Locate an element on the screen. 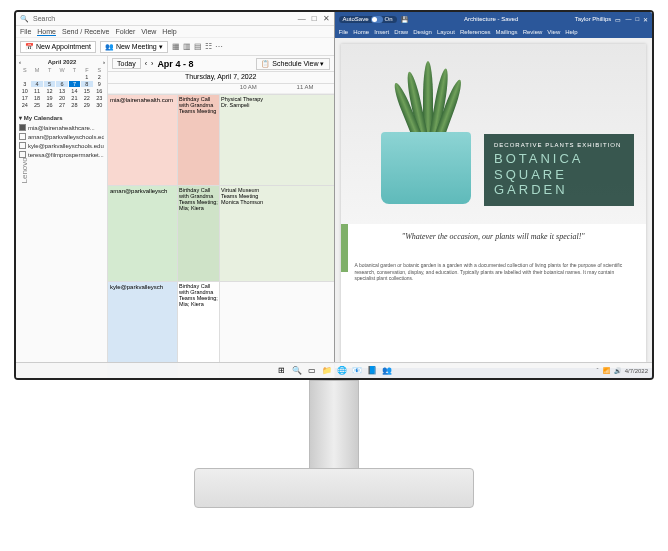 This screenshot has height=551, width=668. calendar-item: teresa@filmprospermarket... is located at coordinates (62, 154).